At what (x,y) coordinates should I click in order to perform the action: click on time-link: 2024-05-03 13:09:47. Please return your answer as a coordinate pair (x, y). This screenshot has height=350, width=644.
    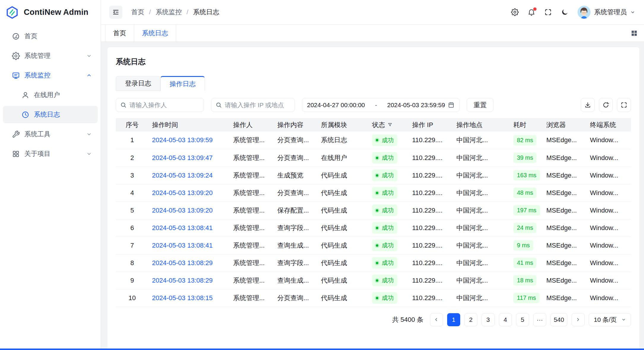
    Looking at the image, I should click on (182, 158).